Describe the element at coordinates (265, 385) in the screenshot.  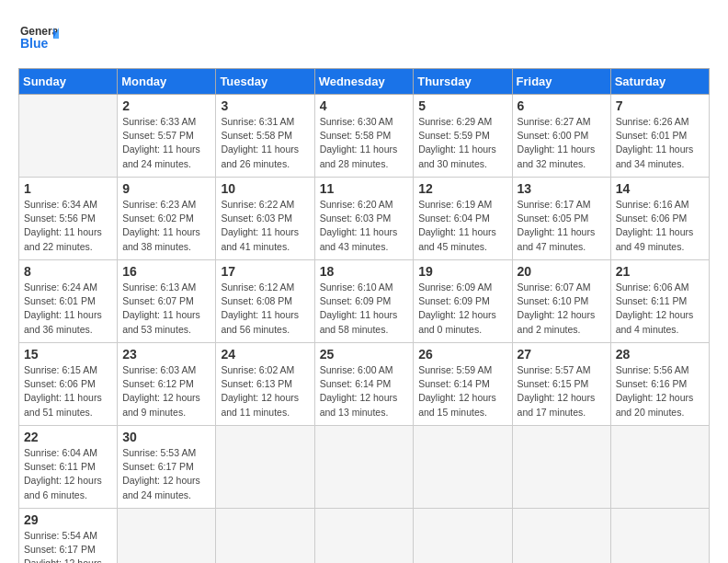
I see `calendar-cell: 24Sunrise: 6:02 AMSunset: 6:13 PMDayligh…` at that location.